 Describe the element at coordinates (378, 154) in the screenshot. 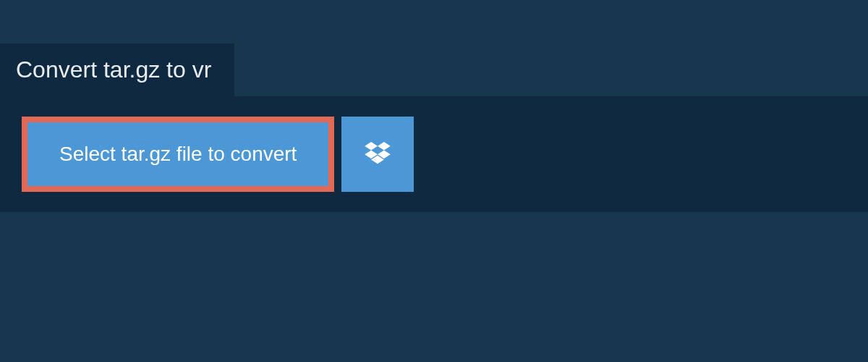

I see `dropbox-button` at that location.